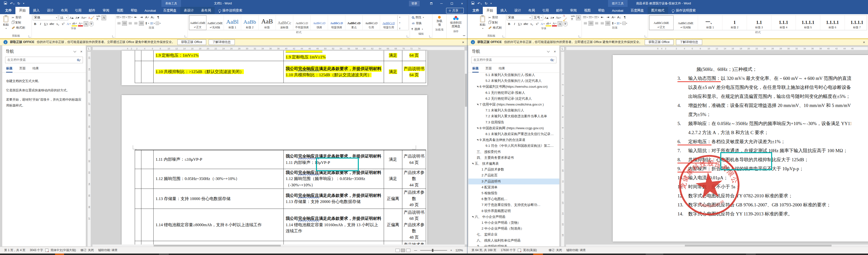 The image size is (868, 255). What do you see at coordinates (52, 24) in the screenshot?
I see `strikethrough-icon: abc` at bounding box center [52, 24].